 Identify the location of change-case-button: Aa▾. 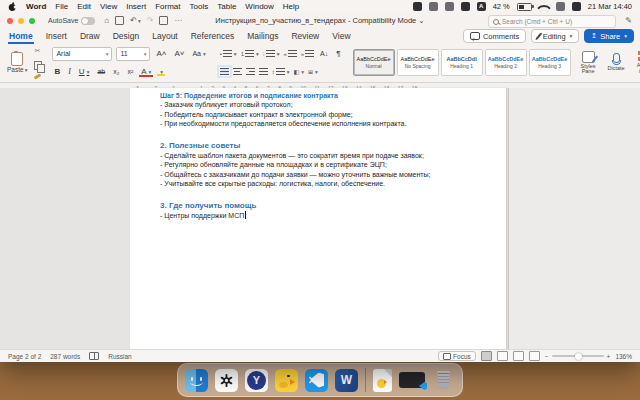
(198, 54).